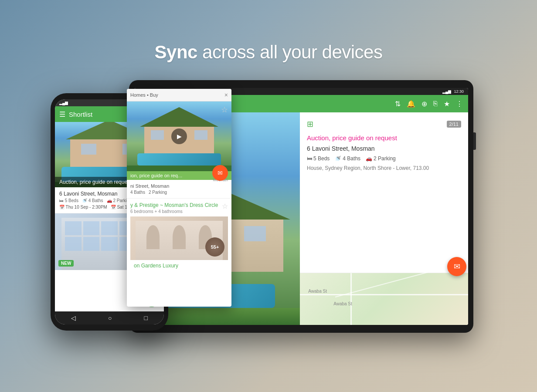  I want to click on window-right, so click(255, 233).